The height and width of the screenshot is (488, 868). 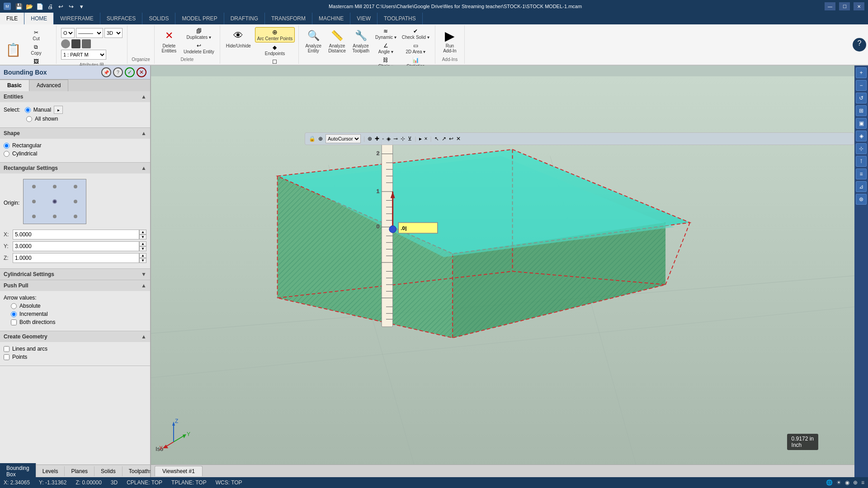 What do you see at coordinates (75, 187) in the screenshot?
I see `origin-dot-tr` at bounding box center [75, 187].